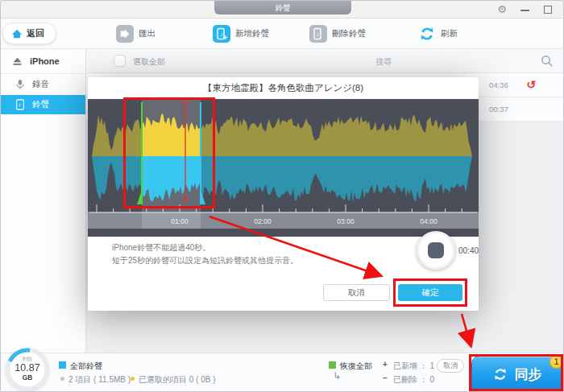 The width and height of the screenshot is (564, 392). What do you see at coordinates (27, 378) in the screenshot?
I see `gauge-unit: GB` at bounding box center [27, 378].